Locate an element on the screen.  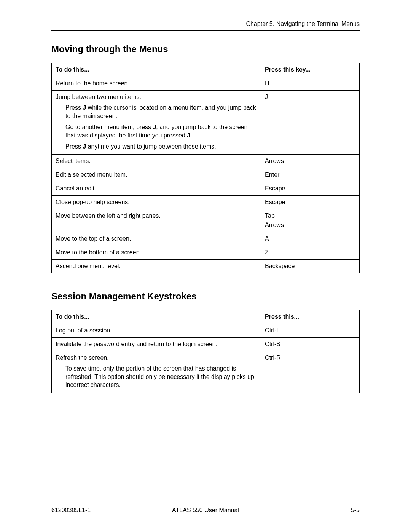
col-header-key: Press this... is located at coordinates (311, 317).